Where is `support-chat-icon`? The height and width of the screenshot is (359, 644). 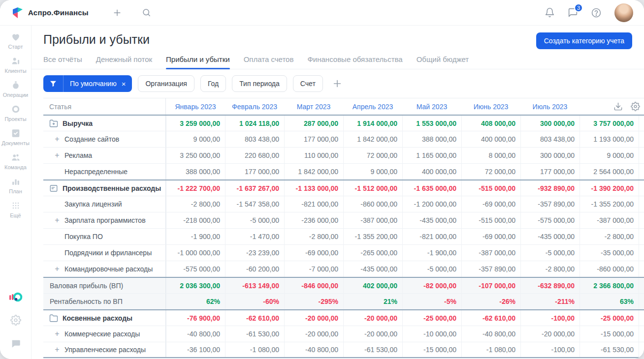 support-chat-icon is located at coordinates (16, 345).